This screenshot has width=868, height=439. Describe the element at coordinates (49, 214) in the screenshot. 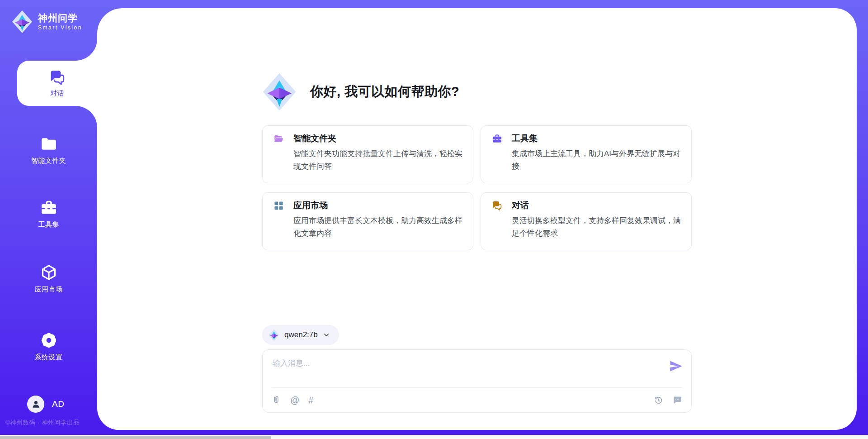

I see `sidebar-item-toolset: 工具集` at that location.